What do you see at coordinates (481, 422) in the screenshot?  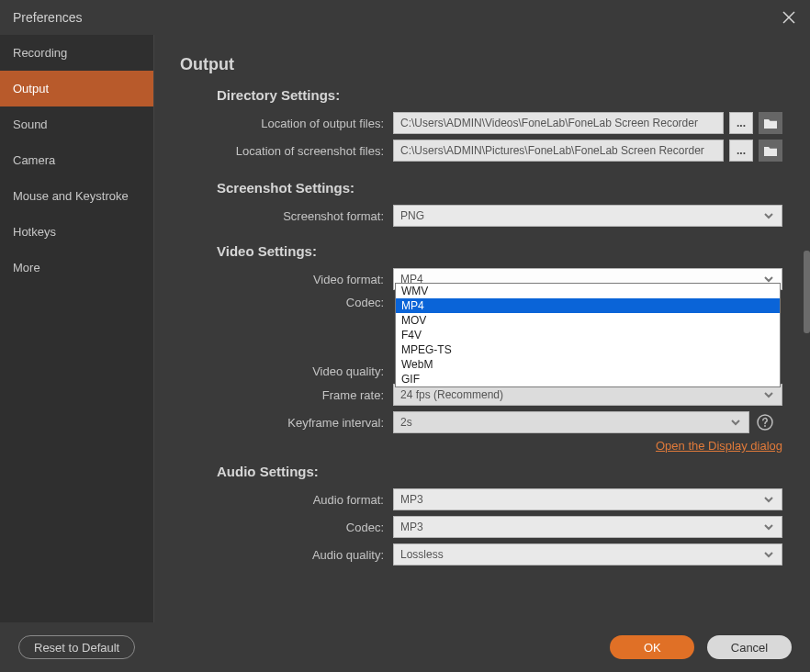 I see `row-keyframe-interval: Keyframe interval: 2s` at bounding box center [481, 422].